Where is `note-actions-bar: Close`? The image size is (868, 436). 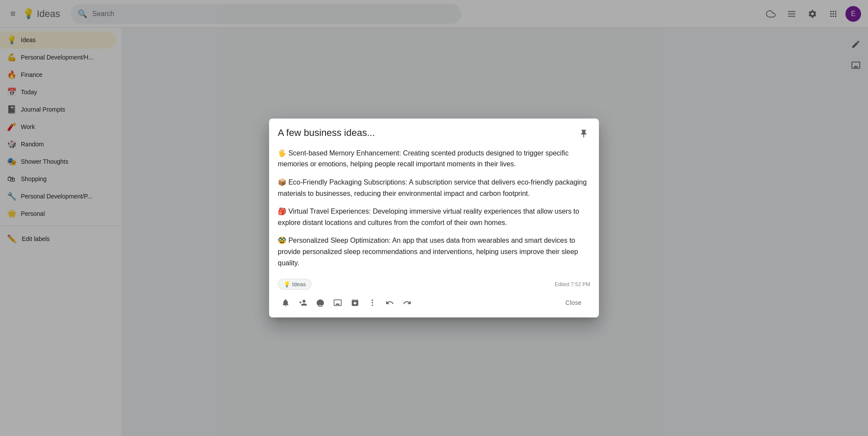
note-actions-bar: Close is located at coordinates (434, 303).